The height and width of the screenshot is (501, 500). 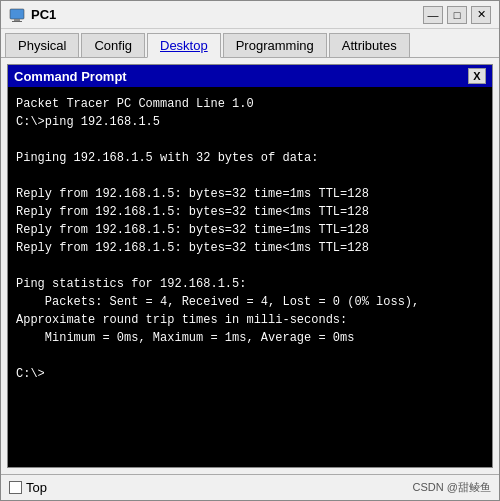 I want to click on close-button: ✕, so click(x=481, y=15).